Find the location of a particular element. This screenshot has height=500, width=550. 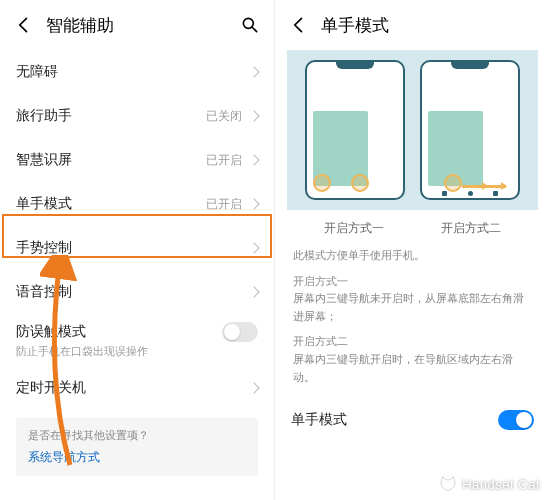

caption-method-2: 开启方式二 is located at coordinates (471, 228).